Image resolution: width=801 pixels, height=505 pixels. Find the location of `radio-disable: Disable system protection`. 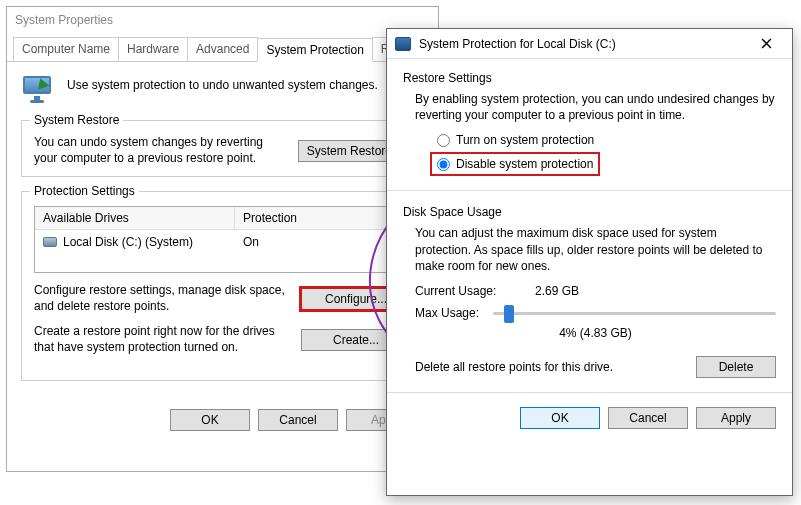

radio-disable: Disable system protection is located at coordinates (515, 164).